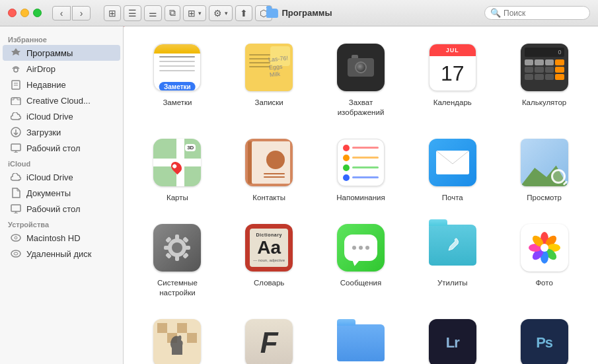  I want to click on icloud-drive-icon, so click(16, 177).